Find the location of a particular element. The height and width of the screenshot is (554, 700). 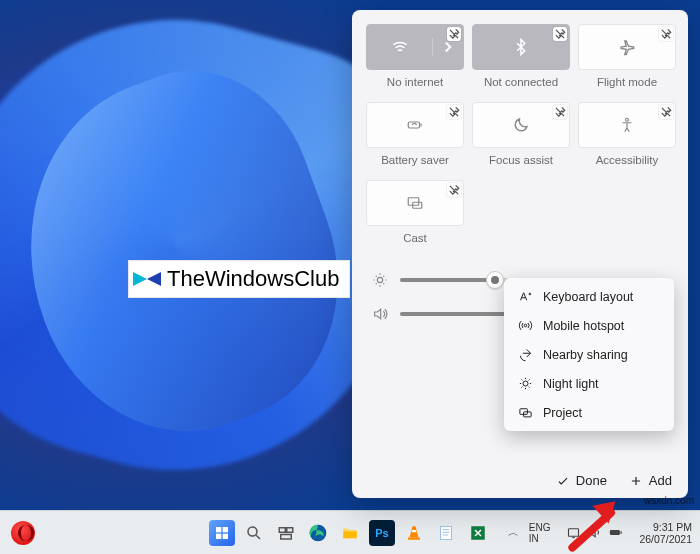

moon-icon is located at coordinates (521, 125).